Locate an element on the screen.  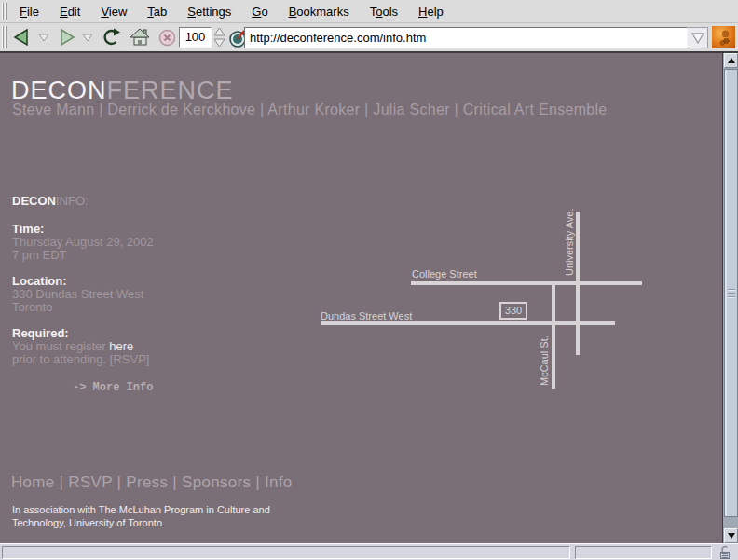
mccaul-street-label: McCaul St. is located at coordinates (544, 361).